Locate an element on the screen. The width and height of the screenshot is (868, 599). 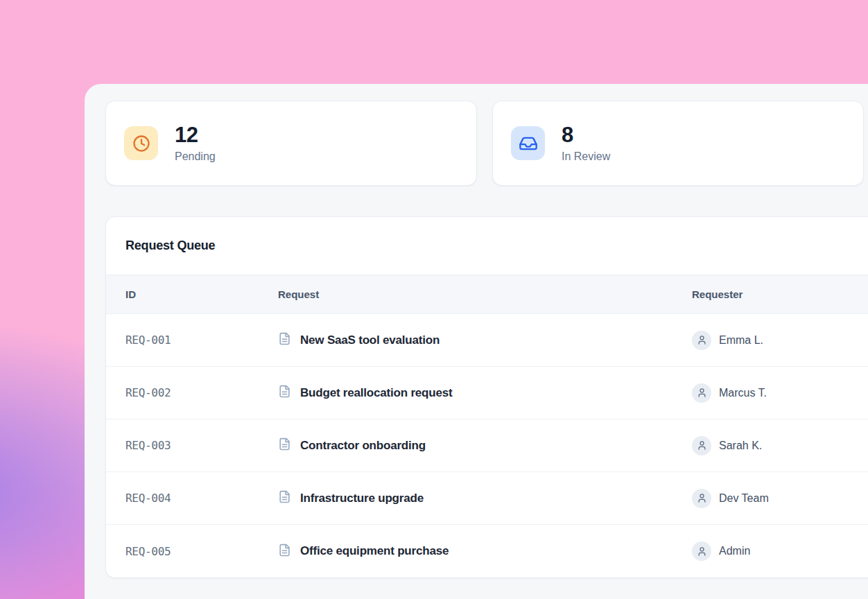
requester-cell: Marcus T. is located at coordinates (780, 393).